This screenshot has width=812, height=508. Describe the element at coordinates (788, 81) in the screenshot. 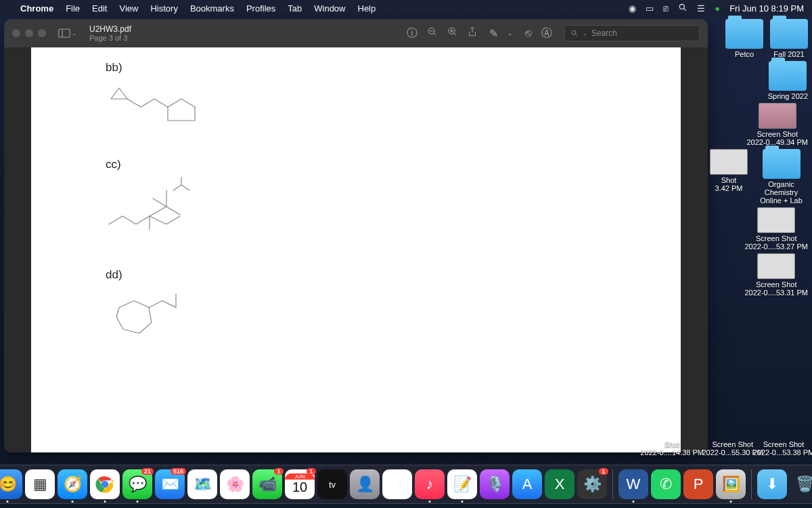

I see `folder-spring-2022: Spring 2022` at that location.